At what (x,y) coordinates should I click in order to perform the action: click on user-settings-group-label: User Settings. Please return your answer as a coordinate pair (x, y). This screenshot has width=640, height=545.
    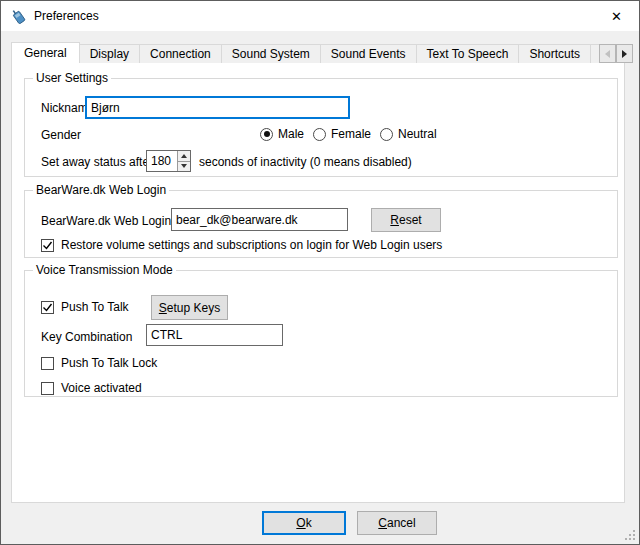
    Looking at the image, I should click on (72, 78).